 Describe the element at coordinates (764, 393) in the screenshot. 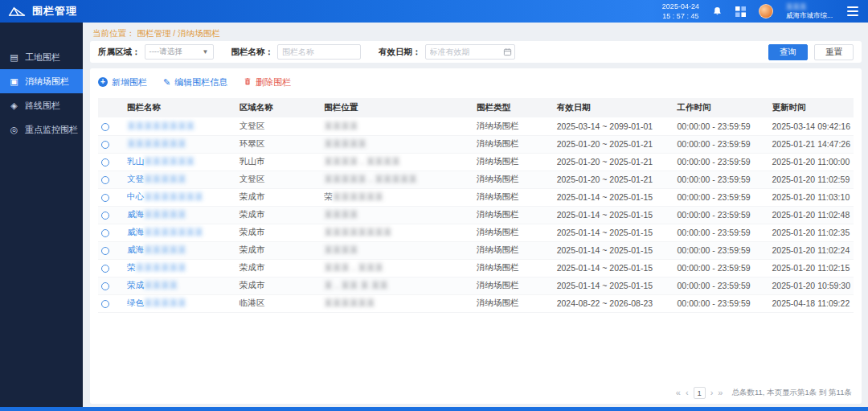

I see `pagination: « ‹ 1 › » 总条数11, 本页显示第1条 到 第11条` at that location.